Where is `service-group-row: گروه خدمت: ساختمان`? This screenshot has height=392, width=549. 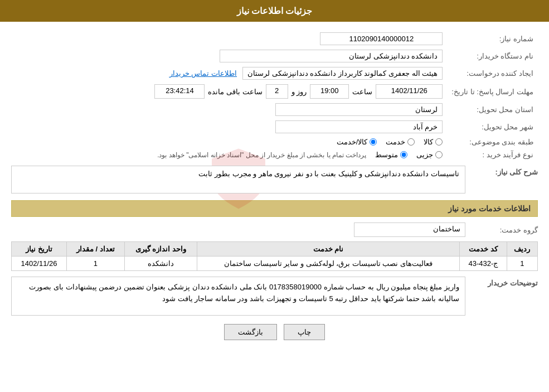
service-group-row: گروه خدمت: ساختمان is located at coordinates (274, 230).